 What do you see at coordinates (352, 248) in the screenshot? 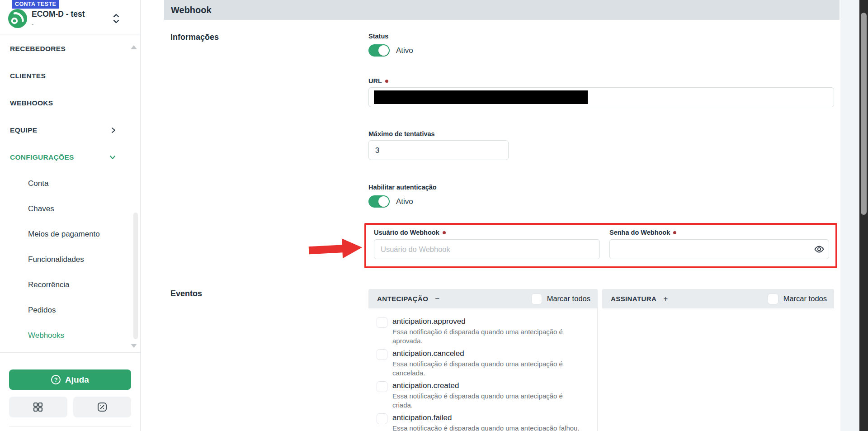
I see `annotation-arrow-head` at bounding box center [352, 248].